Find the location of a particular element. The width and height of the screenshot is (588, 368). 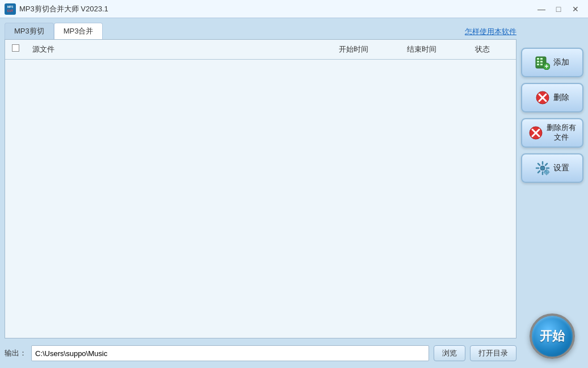

col-status: 状态 is located at coordinates (493, 49).